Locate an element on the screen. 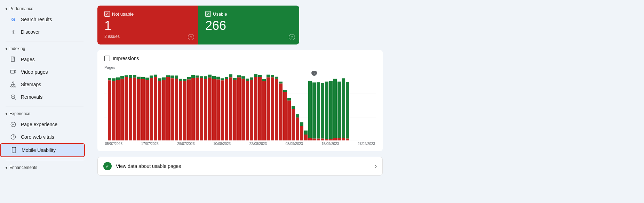 The image size is (644, 203). x-label-3: 29/07/2023 is located at coordinates (186, 144).